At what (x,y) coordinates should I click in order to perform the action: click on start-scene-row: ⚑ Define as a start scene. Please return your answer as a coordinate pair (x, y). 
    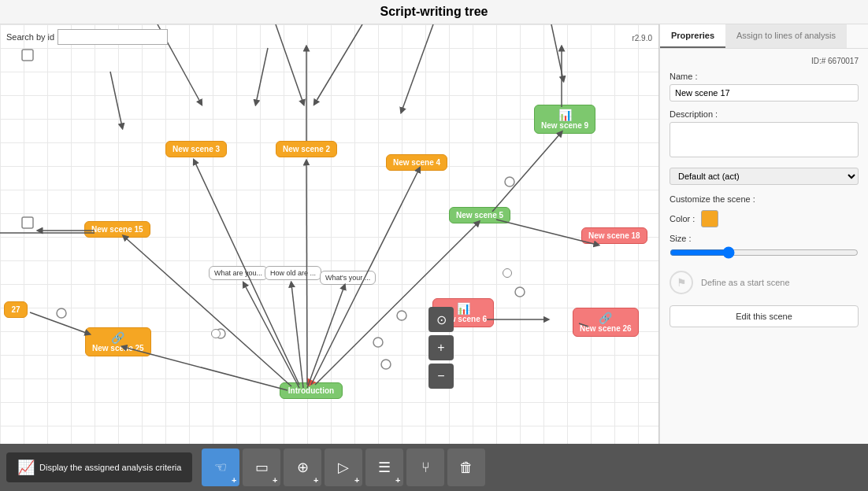
    Looking at the image, I should click on (764, 282).